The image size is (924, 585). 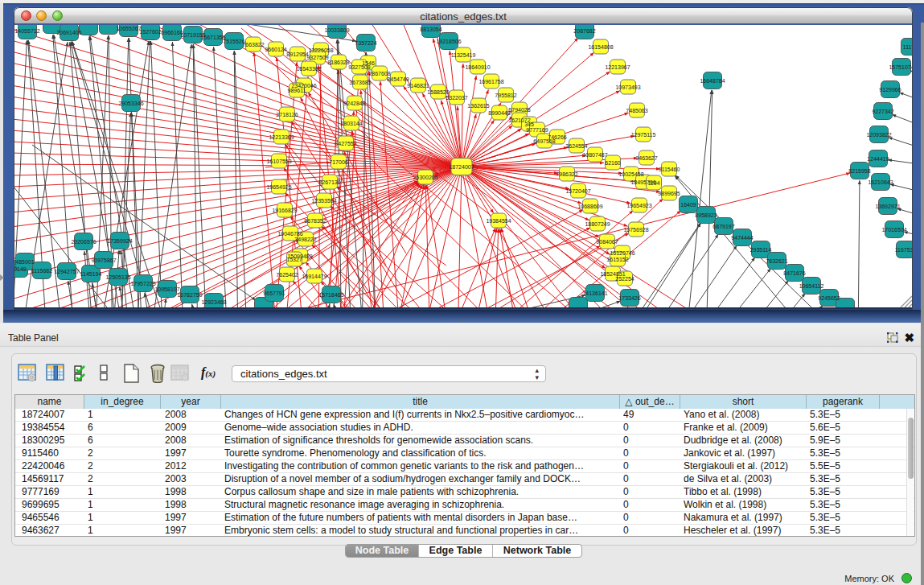 What do you see at coordinates (286, 114) in the screenshot?
I see `svg-text: 2718126` at bounding box center [286, 114].